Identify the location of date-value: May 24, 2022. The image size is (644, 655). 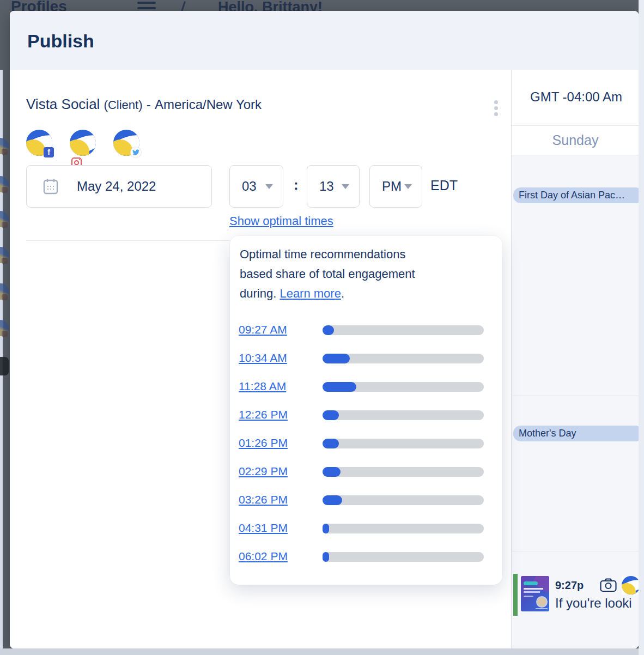
(117, 186).